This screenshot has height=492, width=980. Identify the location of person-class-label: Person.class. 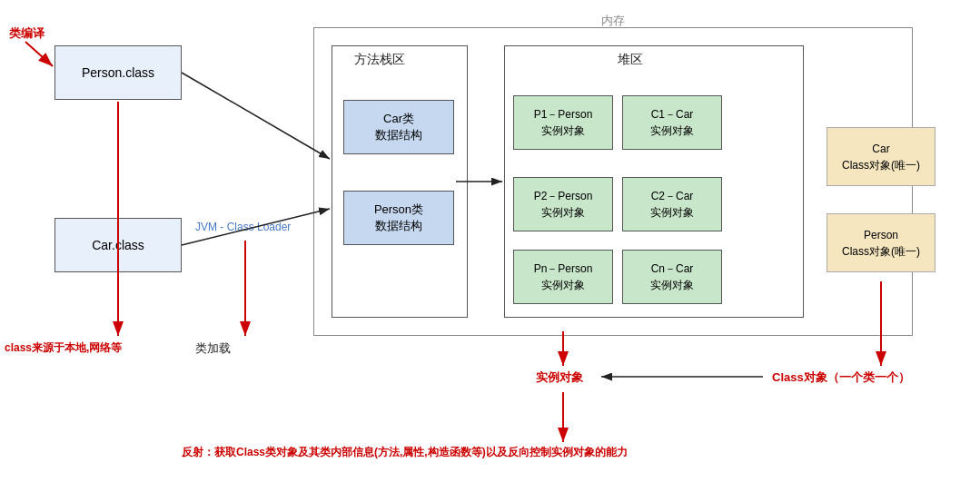
(118, 73).